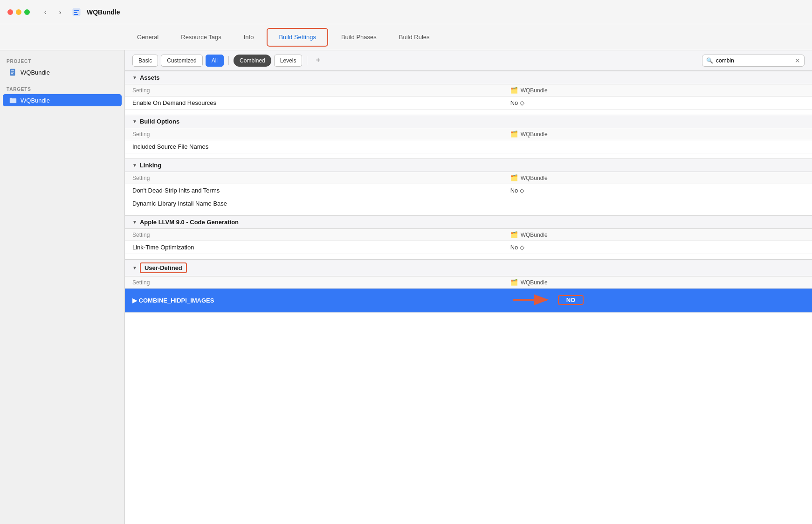  I want to click on setting-name-dynamic-library: Dynamic Library Install Name Base, so click(314, 204).